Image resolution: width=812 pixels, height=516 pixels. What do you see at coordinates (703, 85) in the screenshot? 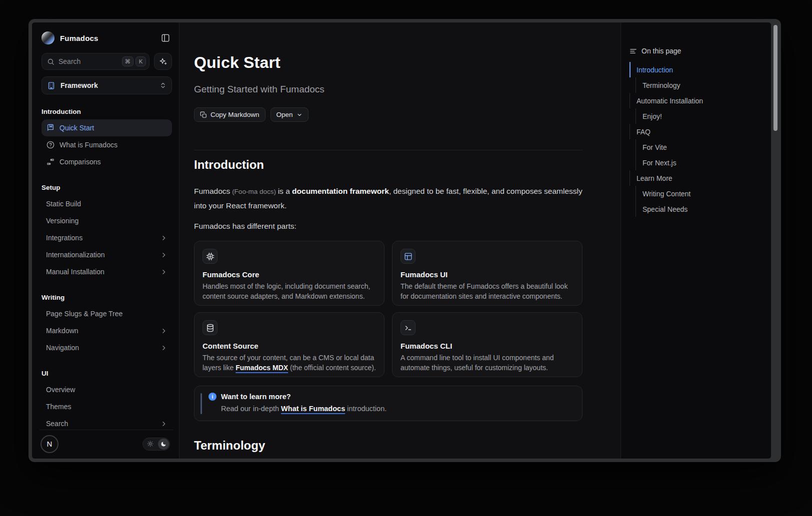
I see `toc-item-terminology: Terminology` at bounding box center [703, 85].